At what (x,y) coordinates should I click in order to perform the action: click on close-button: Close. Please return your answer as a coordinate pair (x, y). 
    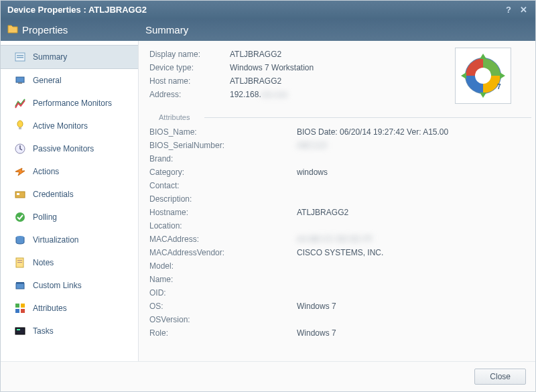
    Looking at the image, I should click on (500, 377).